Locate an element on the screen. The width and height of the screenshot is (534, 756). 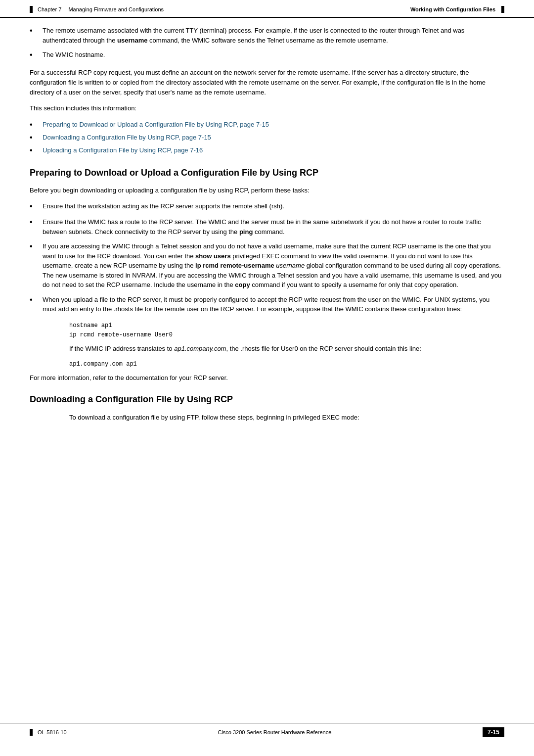
s1-bullet-text-1: Ensure that the workstation acting as th… is located at coordinates (273, 206).